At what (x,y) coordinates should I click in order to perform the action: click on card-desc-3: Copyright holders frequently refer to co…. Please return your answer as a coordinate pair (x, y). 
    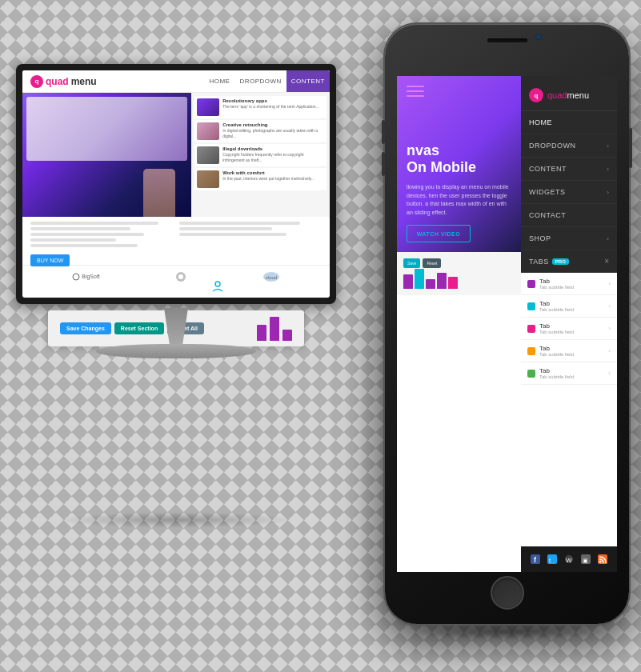
    Looking at the image, I should click on (274, 157).